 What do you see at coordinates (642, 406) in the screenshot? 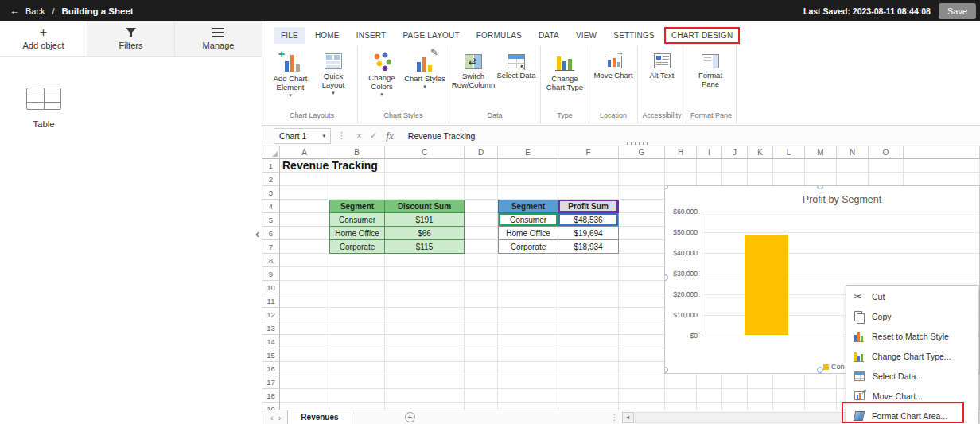
I see `cell-G19` at bounding box center [642, 406].